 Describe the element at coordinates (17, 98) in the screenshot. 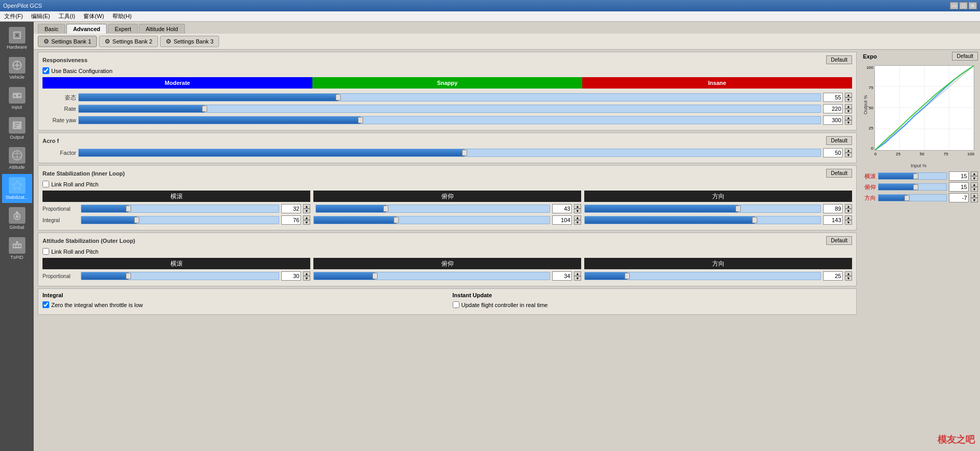

I see `sidebar-item-input: Input` at that location.